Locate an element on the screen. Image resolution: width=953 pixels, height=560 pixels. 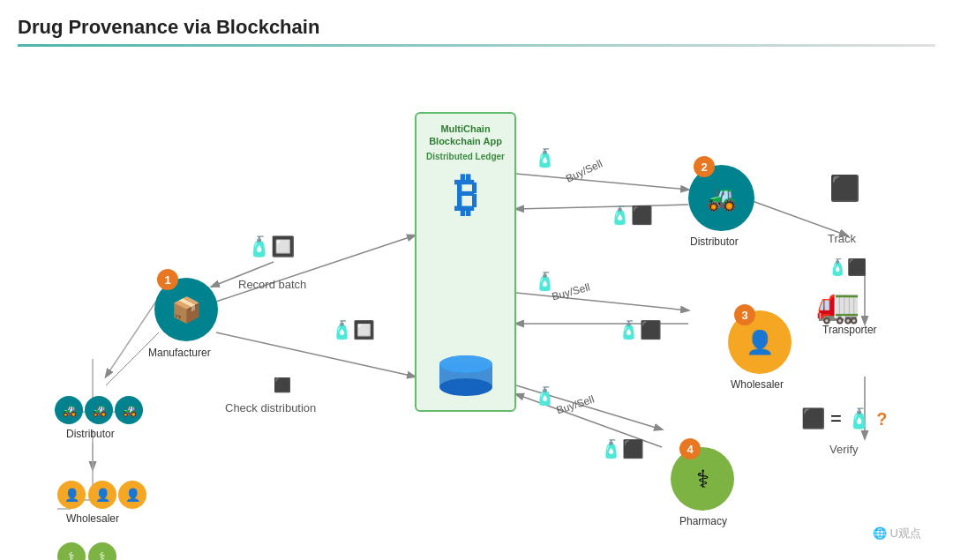
tree-wholesaler-label: Wholesaler is located at coordinates (93, 519).